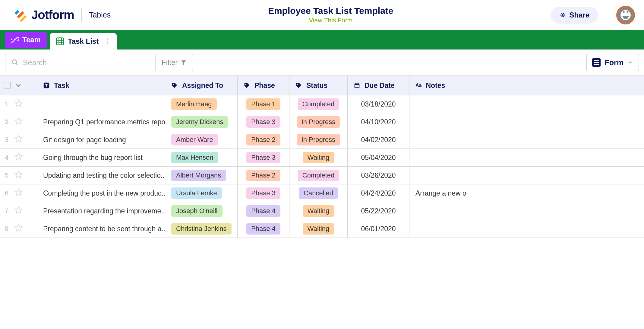  Describe the element at coordinates (101, 122) in the screenshot. I see `task-cell: Preparing Q1 performance metrics report` at that location.